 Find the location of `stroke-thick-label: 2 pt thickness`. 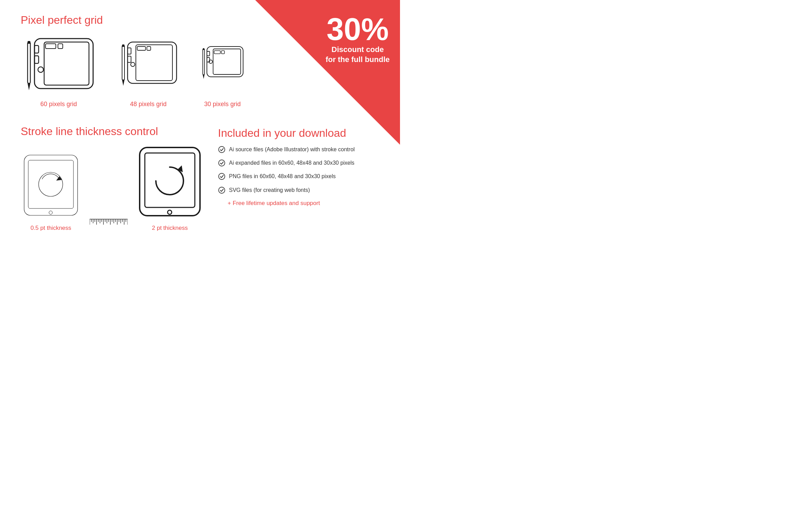

stroke-thick-label: 2 pt thickness is located at coordinates (170, 228).